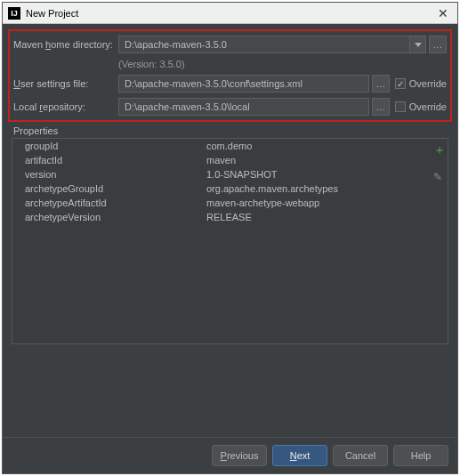 This screenshot has height=476, width=460. Describe the element at coordinates (151, 64) in the screenshot. I see `maven-version-text: (Version: 3.5.0)` at that location.